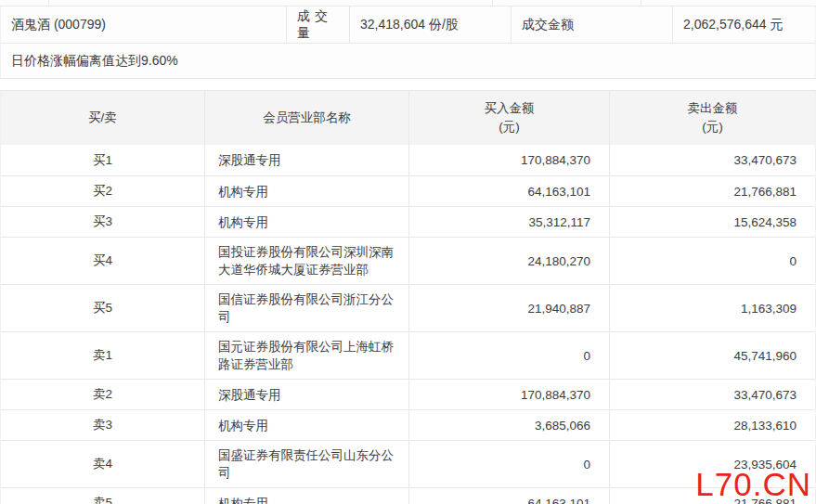 Image resolution: width=816 pixels, height=504 pixels. I want to click on branch-cell: 国盛证券有限责任公司山东分公司, so click(306, 464).